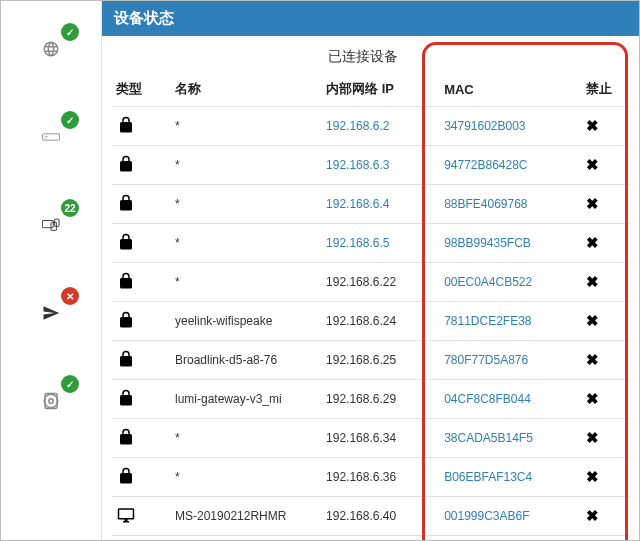 This screenshot has height=541, width=640. What do you see at coordinates (381, 166) in the screenshot?
I see `device-ip: 192.168.6.3` at bounding box center [381, 166].